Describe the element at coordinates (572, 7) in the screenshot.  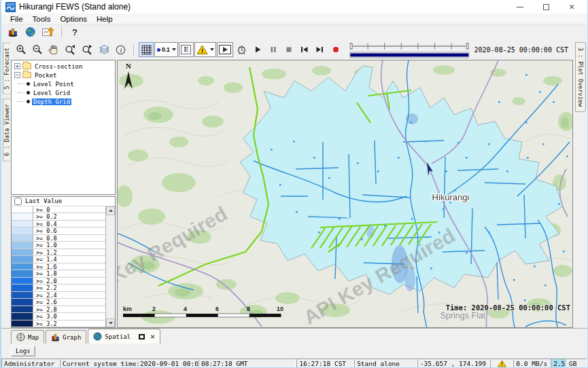
I see `close-icon: ✕` at that location.